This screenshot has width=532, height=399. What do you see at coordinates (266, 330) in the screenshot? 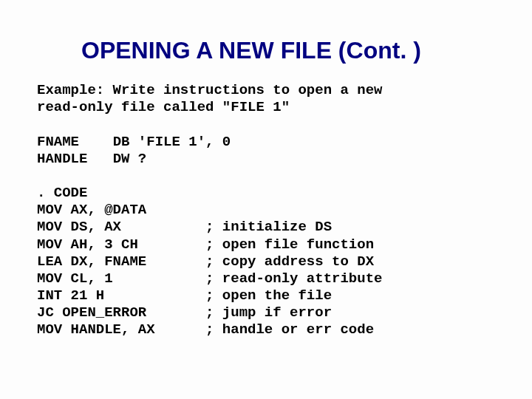
I see `code-line: MOV HANDLE, AX ; handle or err code` at bounding box center [266, 330].